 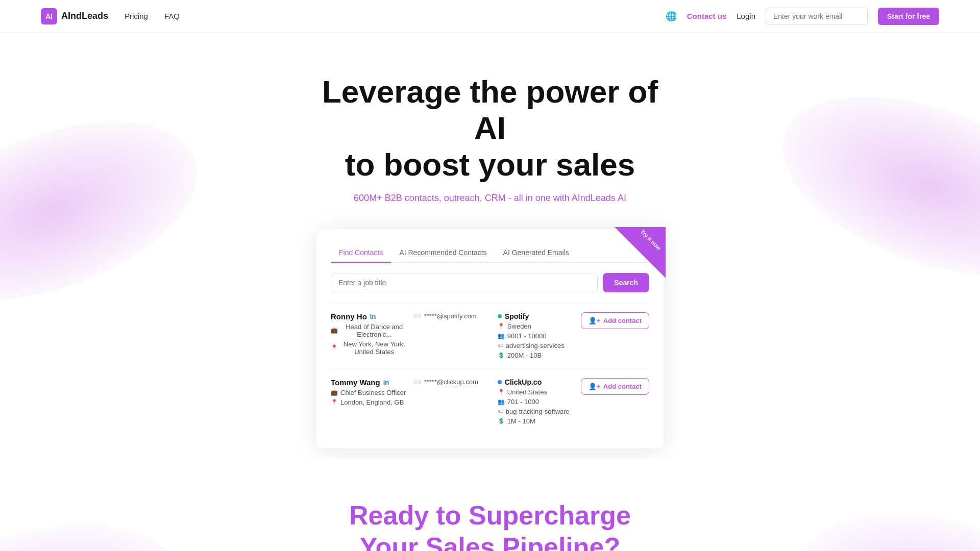 I want to click on table-row: Tommy Wang in 💼 Chief Business Officer 📍…, so click(x=490, y=401).